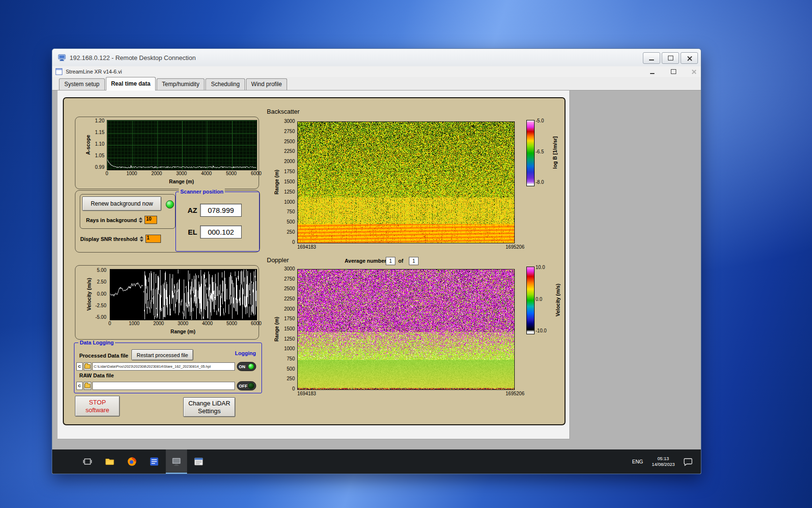  I want to click on taskbar-scheduler-button, so click(199, 462).